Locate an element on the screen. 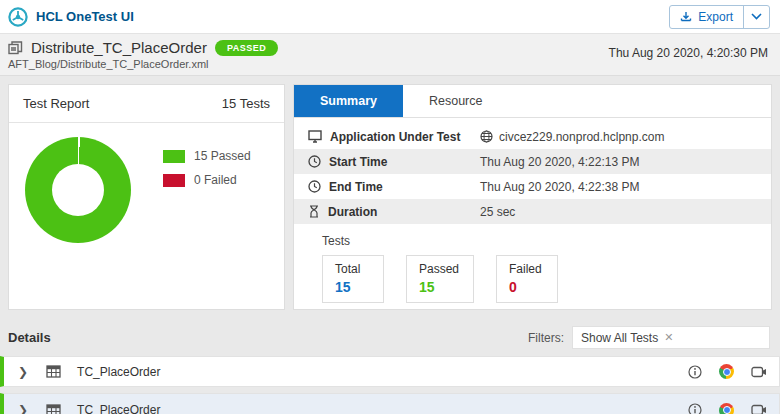  test-info-bar: Distribute_TC_PlaceOrder PASSED AFT_Blog… is located at coordinates (390, 55).